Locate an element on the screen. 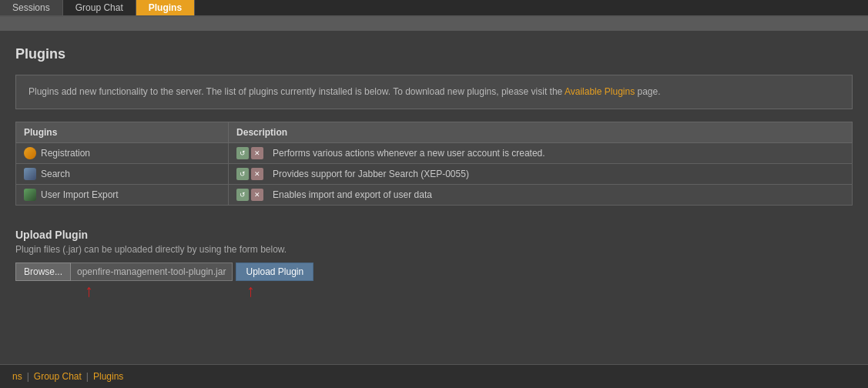 Image resolution: width=868 pixels, height=388 pixels. upload-form: Browse... openfire-management-tool-plugi… is located at coordinates (434, 272).